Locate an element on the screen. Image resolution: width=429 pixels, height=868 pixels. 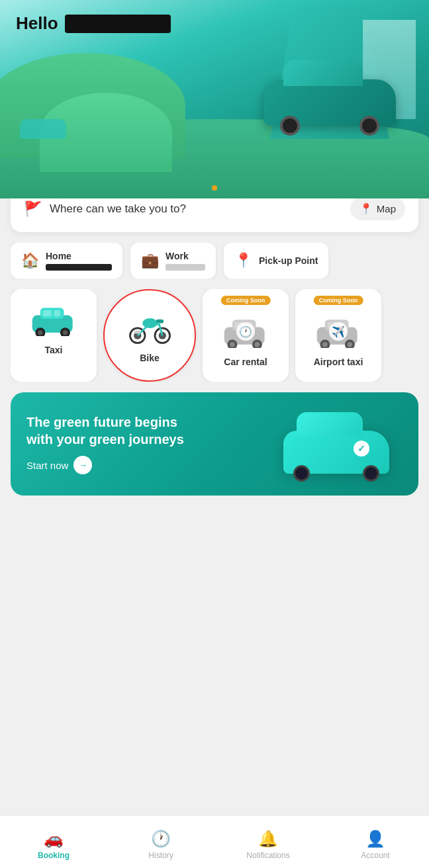
bike-svg is located at coordinates (150, 327).